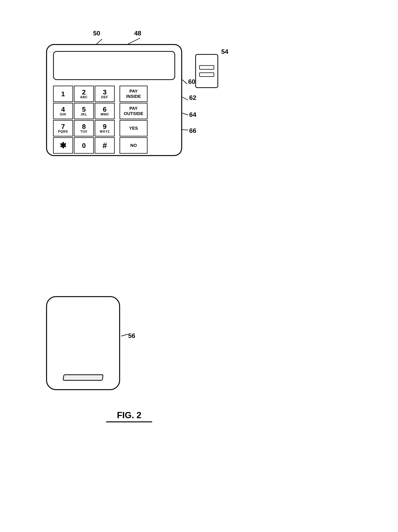  Describe the element at coordinates (114, 100) in the screenshot. I see `device-keypad: 1 2 ABC 3 DEF 4 GHI 5 JKL 6 MNO` at that location.